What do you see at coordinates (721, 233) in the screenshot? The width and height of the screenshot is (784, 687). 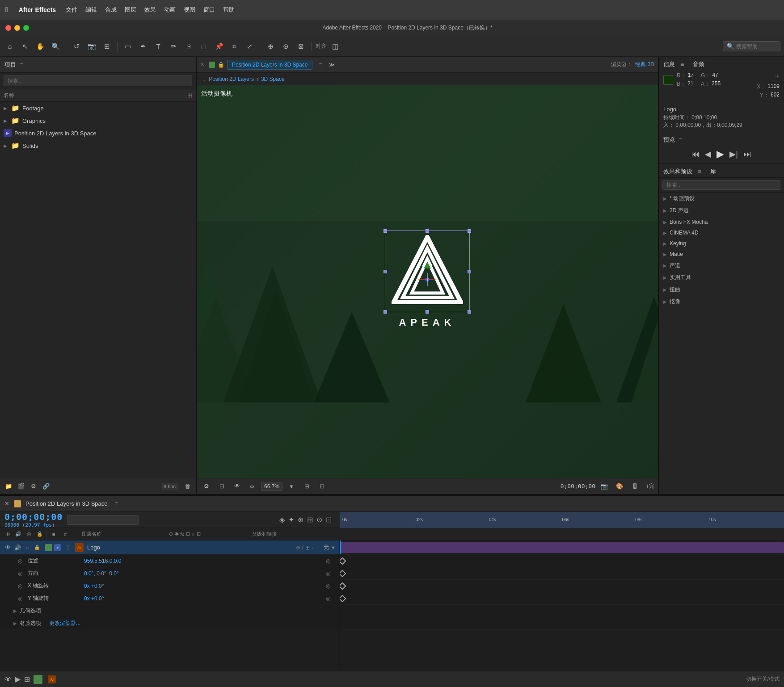 I see `effect-cinema4d: ▶ CINEMA 4D` at bounding box center [721, 233].